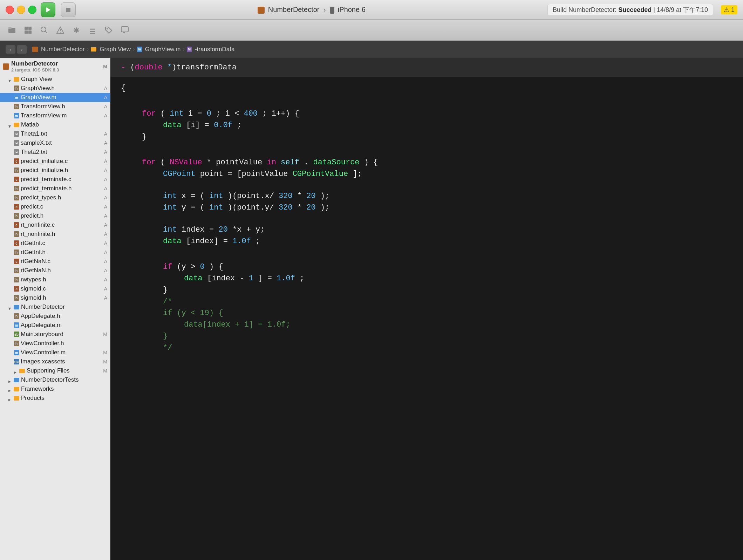  What do you see at coordinates (16, 225) in the screenshot?
I see `file-icon-rtnc: c` at bounding box center [16, 225].